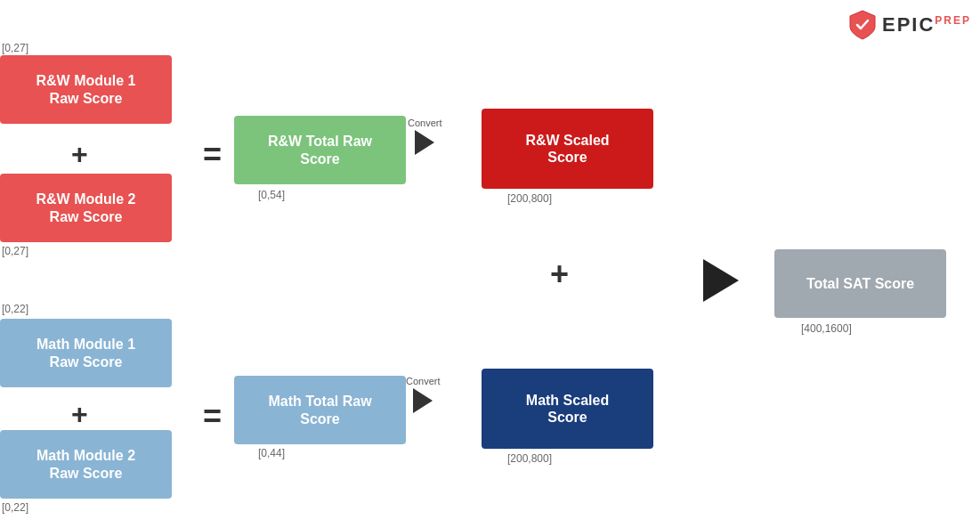  What do you see at coordinates (271, 453) in the screenshot?
I see `math-total-range: [0,44]` at bounding box center [271, 453].